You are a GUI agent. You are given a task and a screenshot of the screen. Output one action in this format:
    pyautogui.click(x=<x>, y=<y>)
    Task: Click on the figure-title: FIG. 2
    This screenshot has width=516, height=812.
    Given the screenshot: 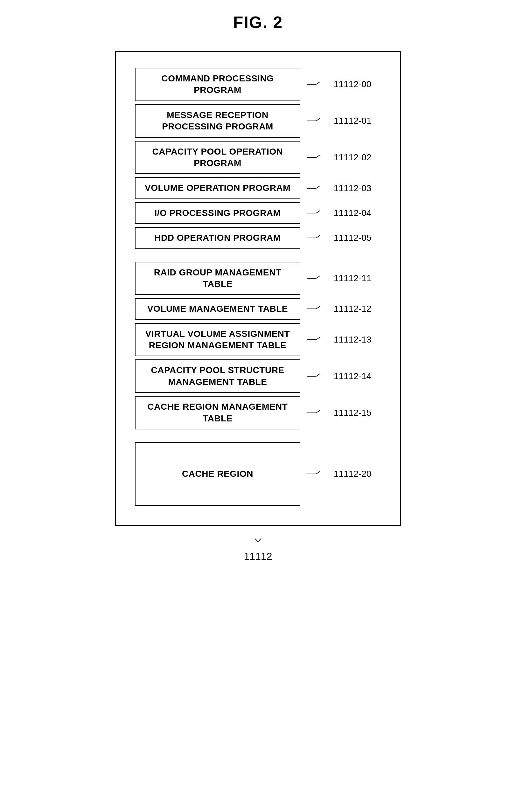 What is the action you would take?
    pyautogui.click(x=258, y=22)
    